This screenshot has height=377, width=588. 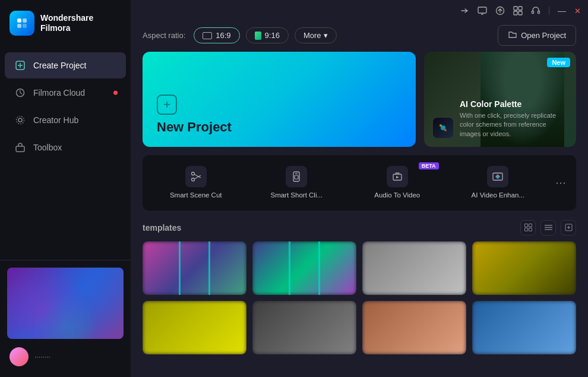 What do you see at coordinates (65, 303) in the screenshot?
I see `sidebar-thumbnail-preview` at bounding box center [65, 303].